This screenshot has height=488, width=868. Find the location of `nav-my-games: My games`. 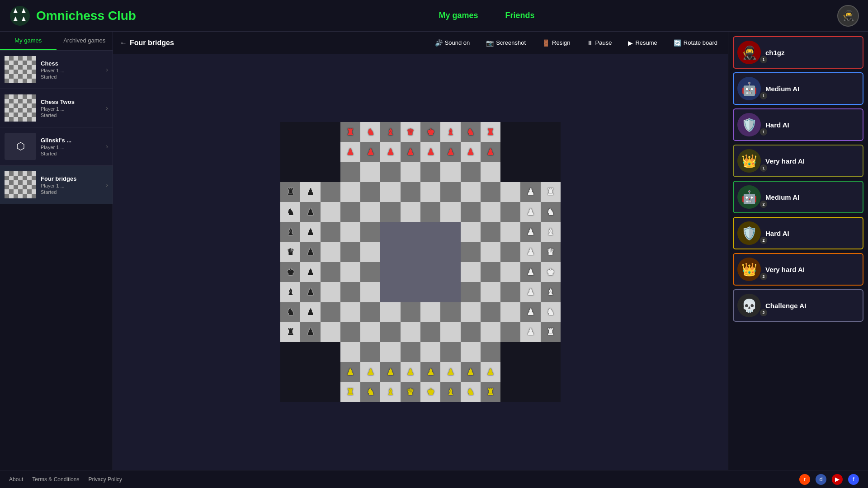

nav-my-games: My games is located at coordinates (458, 15).